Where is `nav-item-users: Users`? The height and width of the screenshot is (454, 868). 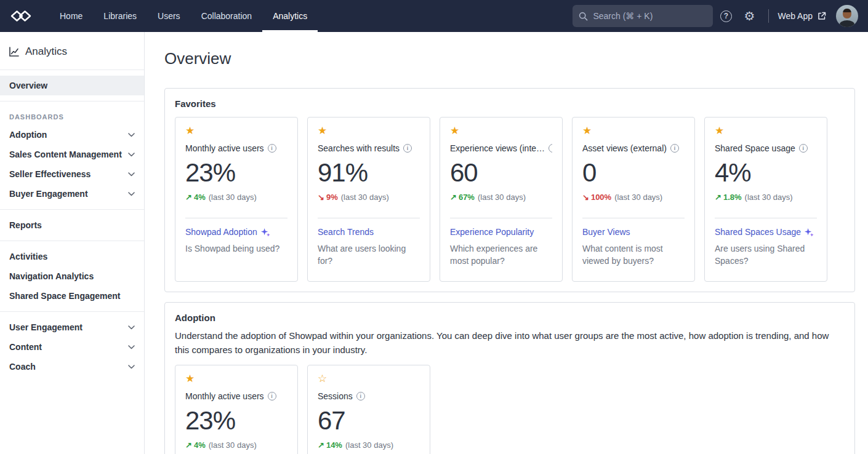
nav-item-users: Users is located at coordinates (169, 16).